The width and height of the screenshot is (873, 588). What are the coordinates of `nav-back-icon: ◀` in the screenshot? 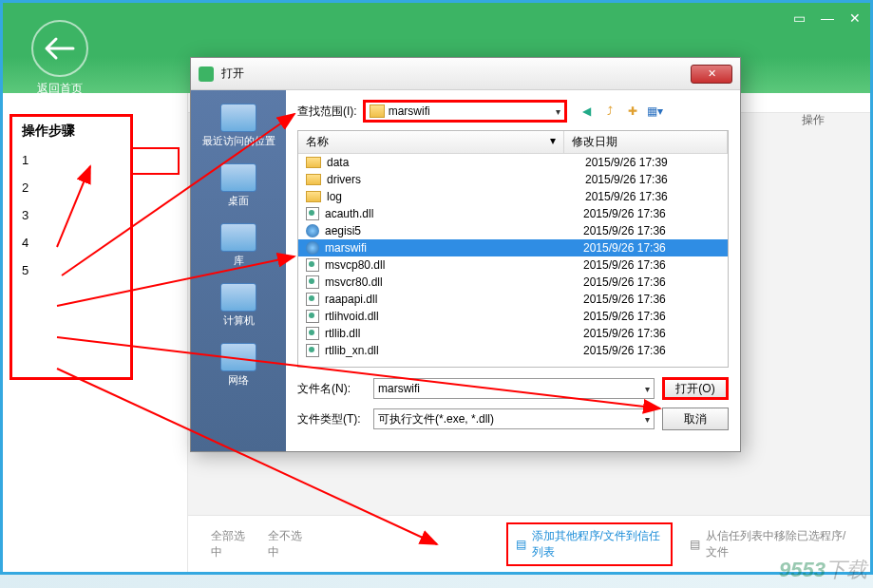 It's located at (587, 111).